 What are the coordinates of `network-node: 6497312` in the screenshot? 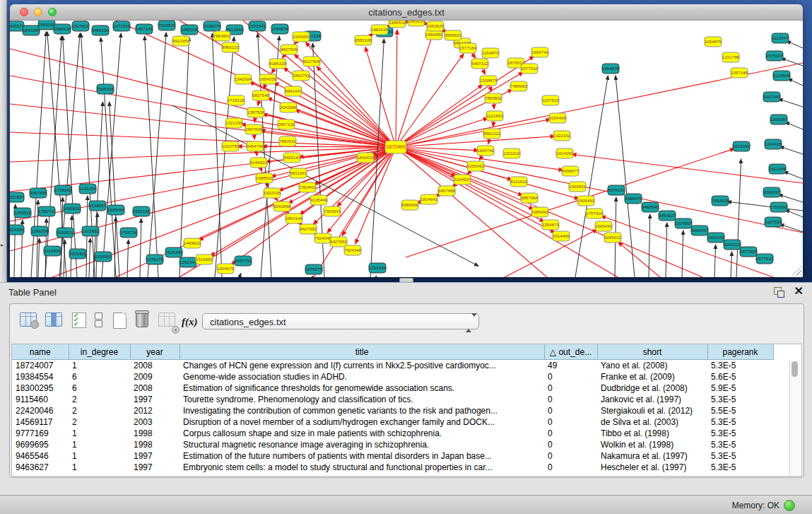 It's located at (481, 64).